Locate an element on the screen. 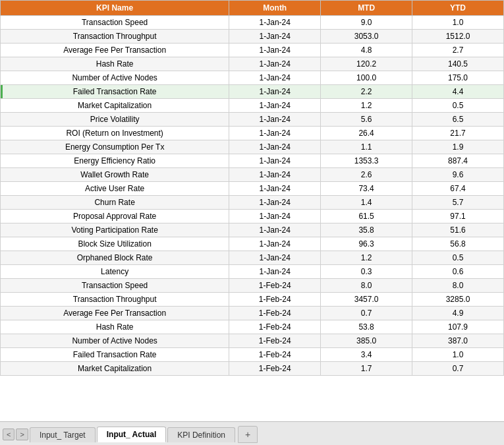  table-row-ytd: 0.6 is located at coordinates (459, 272).